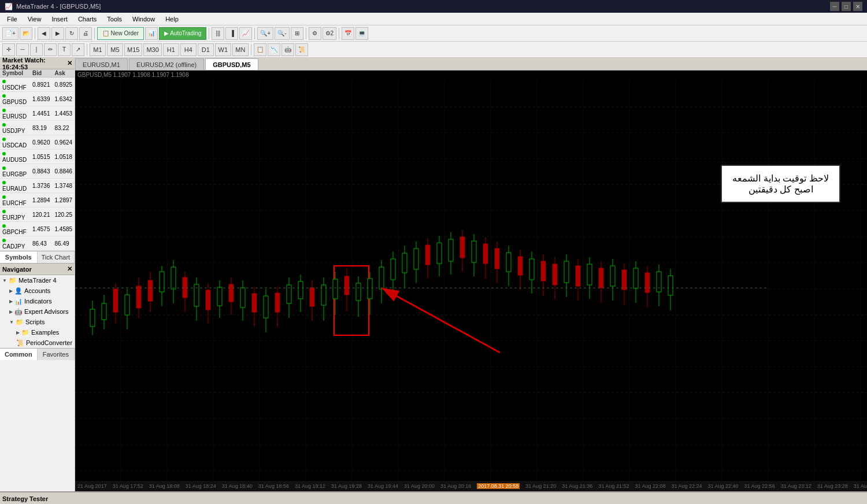 This screenshot has width=867, height=504. I want to click on tab-eurusd-m1: EURUSD,M1, so click(102, 64).